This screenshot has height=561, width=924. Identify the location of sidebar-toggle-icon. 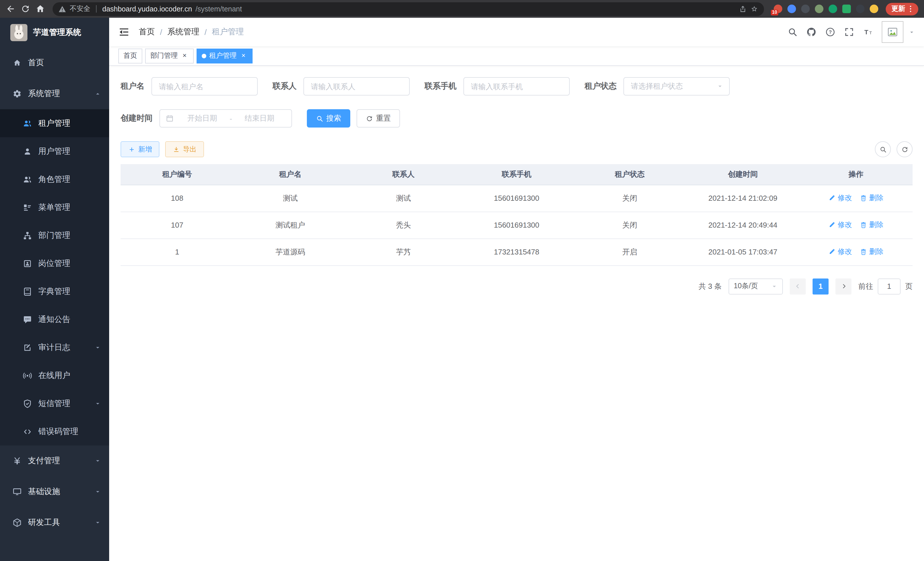
(124, 32).